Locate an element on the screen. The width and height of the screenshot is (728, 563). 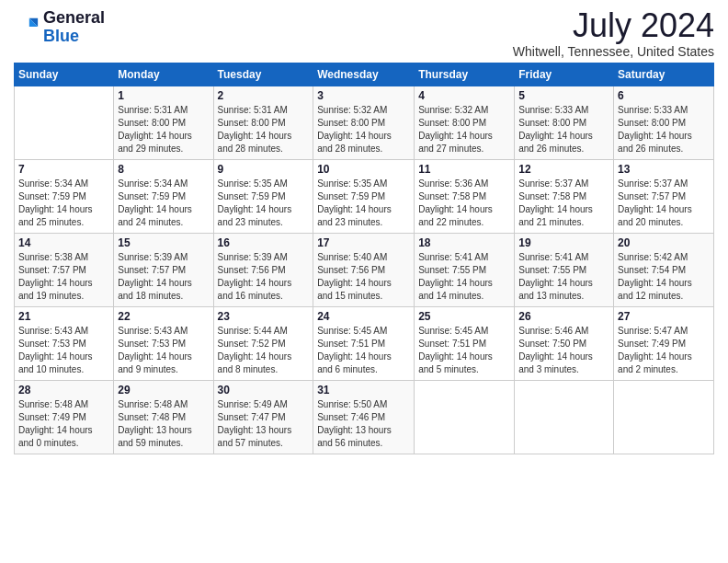
table-row: 19Sunrise: 5:41 AMSunset: 7:55 PMDayligh… is located at coordinates (564, 270).